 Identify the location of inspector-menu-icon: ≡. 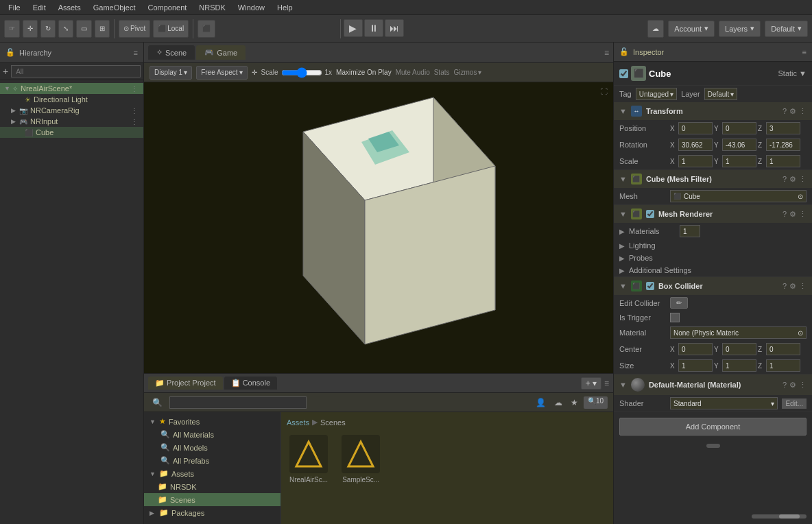
(804, 52).